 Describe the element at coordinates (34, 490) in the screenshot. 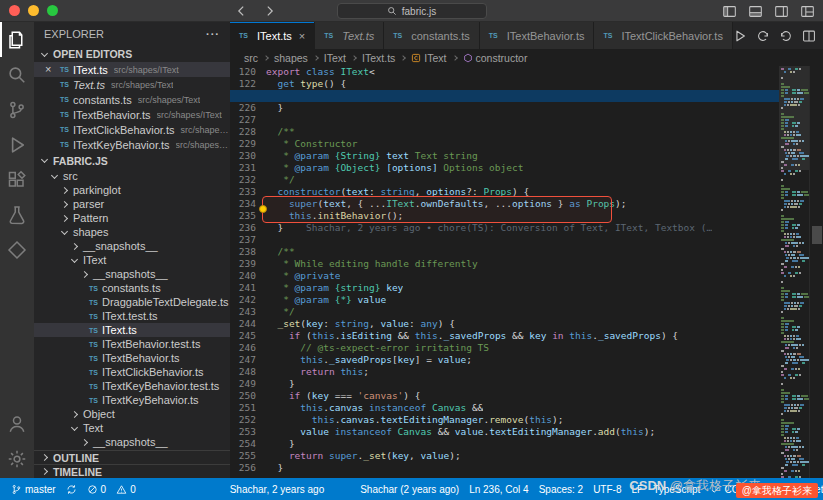

I see `status-master: master` at that location.